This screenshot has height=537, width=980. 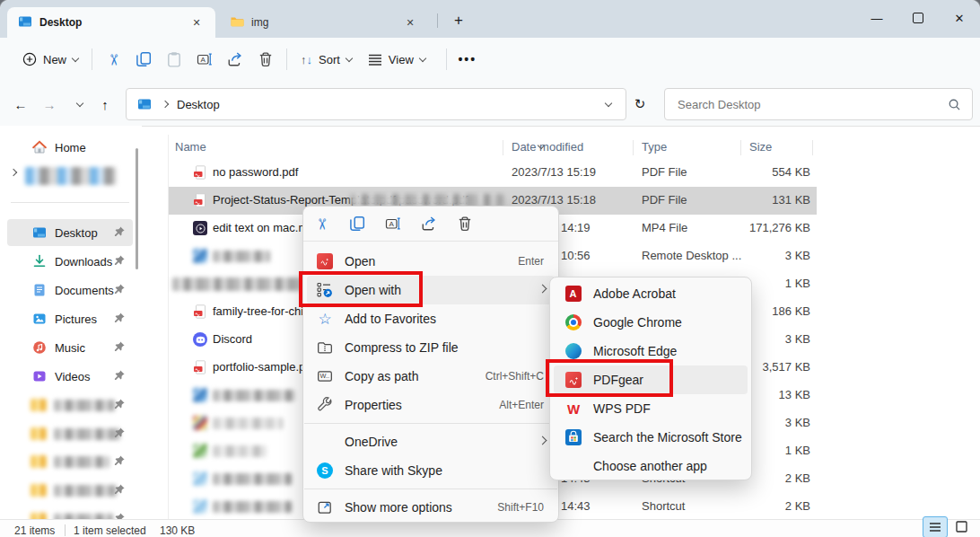 I want to click on breadcrumb-location: Desktop, so click(x=198, y=104).